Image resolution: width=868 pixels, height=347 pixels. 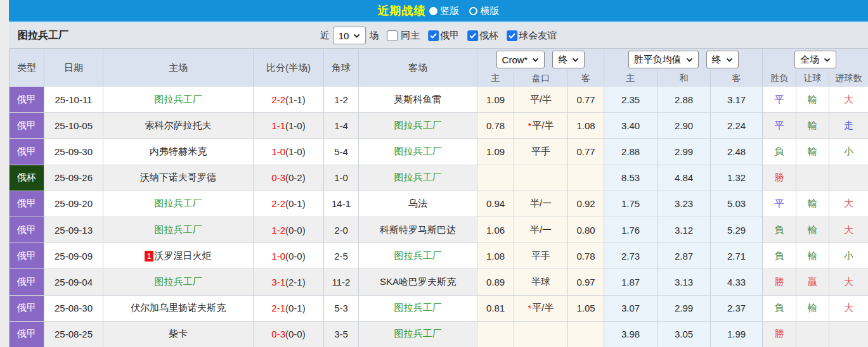 What do you see at coordinates (450, 35) in the screenshot?
I see `league-filter-label-0: 俄甲` at bounding box center [450, 35].